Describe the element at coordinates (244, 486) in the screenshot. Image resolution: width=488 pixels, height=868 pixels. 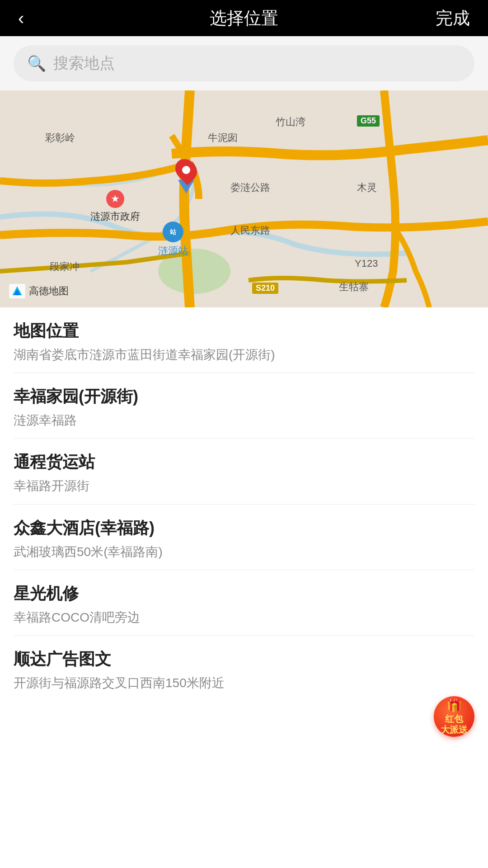
I see `location-subtitle-2: 幸福路开源街` at that location.